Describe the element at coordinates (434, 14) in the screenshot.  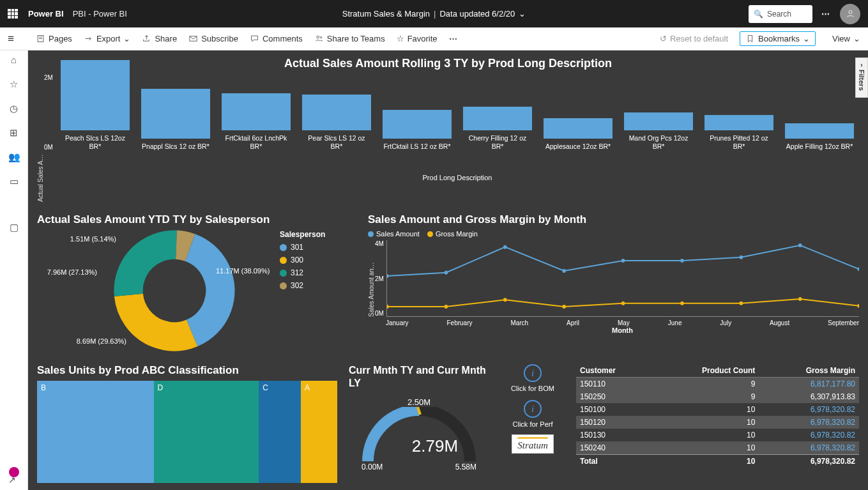
I see `global-header: Power BI PBI - Power BI Stratum Sales & …` at that location.